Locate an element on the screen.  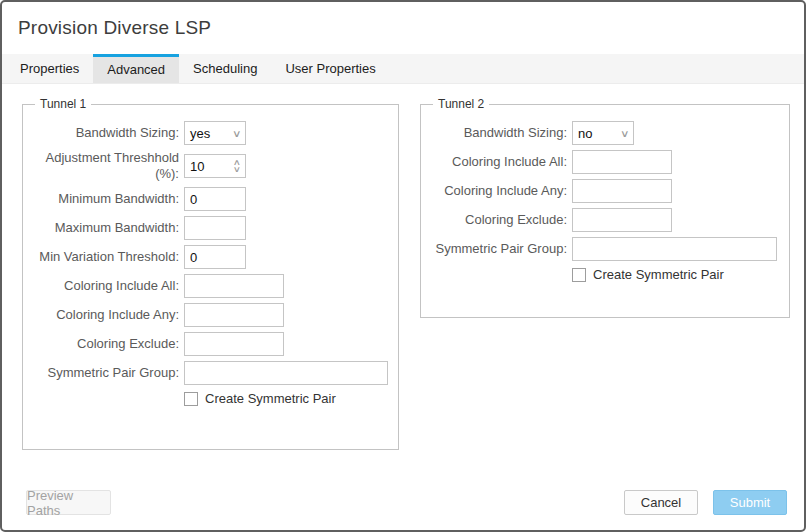
field-row: Adjustment Threshhold (%): 10 ∧ ∨ is located at coordinates (210, 166).